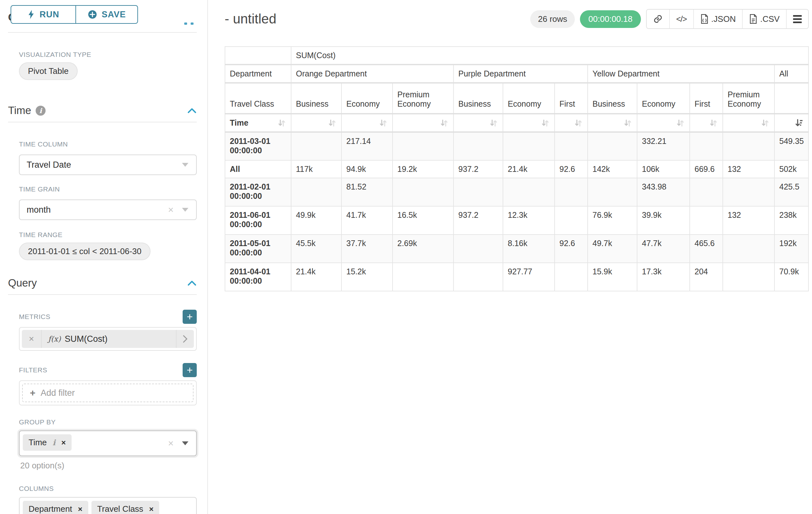 The image size is (812, 514). Describe the element at coordinates (764, 19) in the screenshot. I see `export-csv-button: .CSV` at that location.